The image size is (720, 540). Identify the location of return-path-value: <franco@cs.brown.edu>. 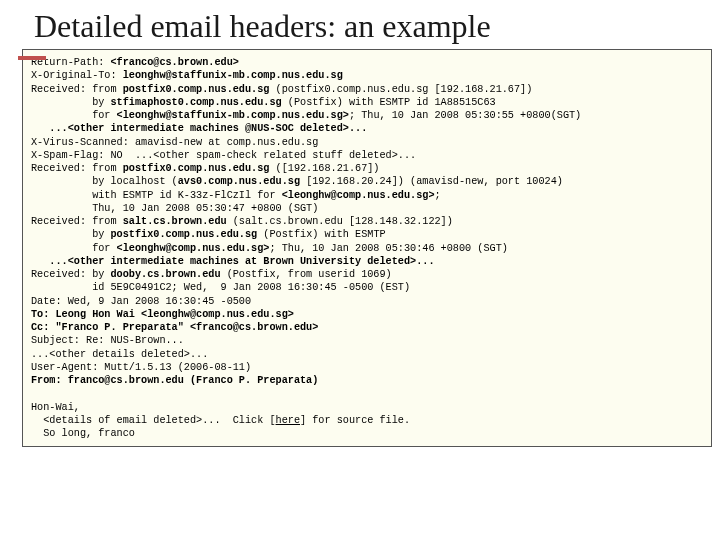
(174, 62).